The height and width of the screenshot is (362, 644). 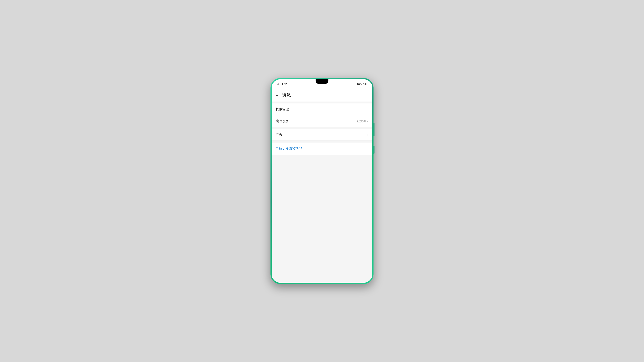 I want to click on status-right: 7:46, so click(x=362, y=84).